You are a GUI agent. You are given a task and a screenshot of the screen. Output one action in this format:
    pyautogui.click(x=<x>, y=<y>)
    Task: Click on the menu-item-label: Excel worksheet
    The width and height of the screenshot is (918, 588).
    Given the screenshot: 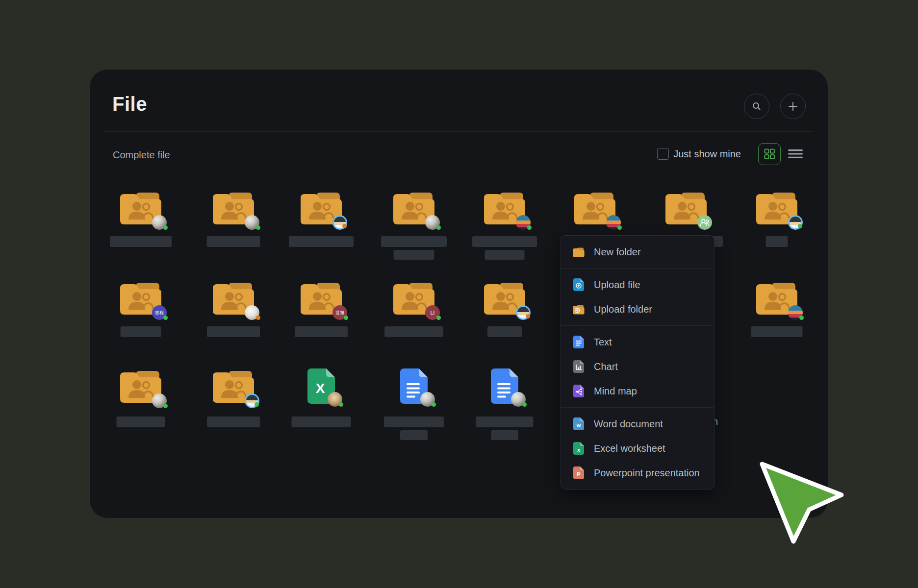 What is the action you would take?
    pyautogui.click(x=630, y=449)
    